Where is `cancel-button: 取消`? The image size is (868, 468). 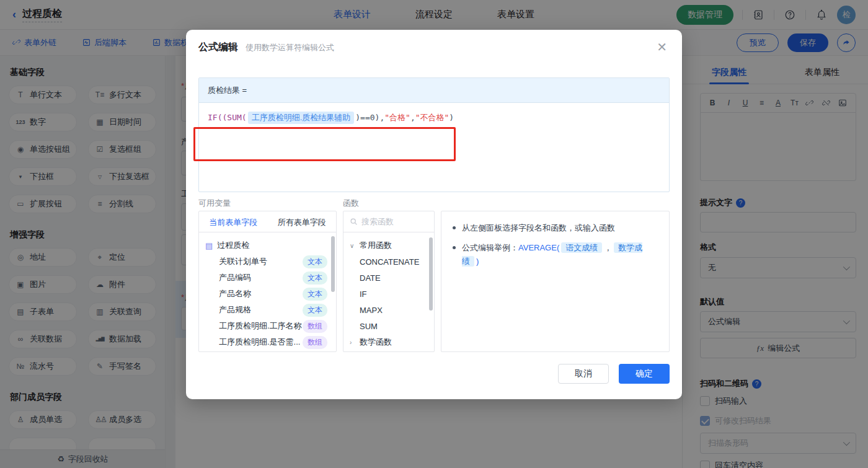
cancel-button: 取消 is located at coordinates (583, 374).